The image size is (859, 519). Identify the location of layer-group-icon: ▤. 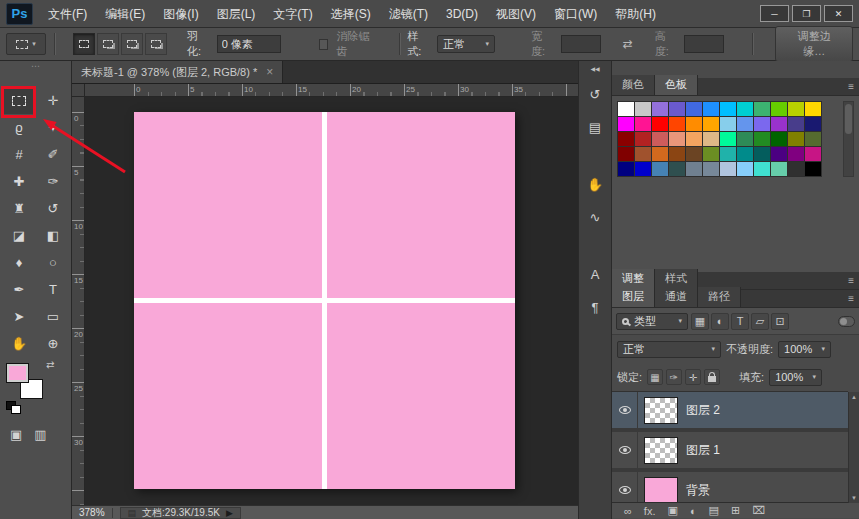
(714, 510).